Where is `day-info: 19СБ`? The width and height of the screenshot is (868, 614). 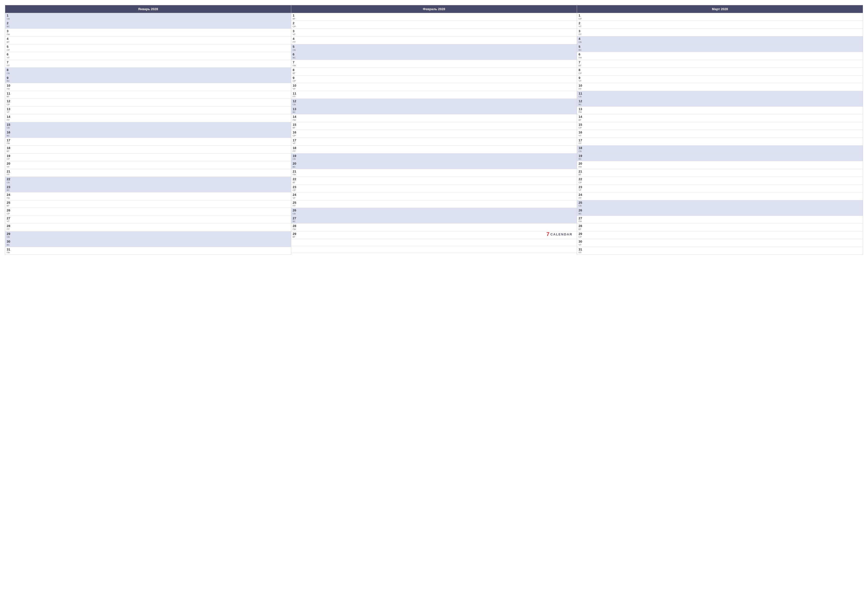 day-info: 19СБ is located at coordinates (296, 157).